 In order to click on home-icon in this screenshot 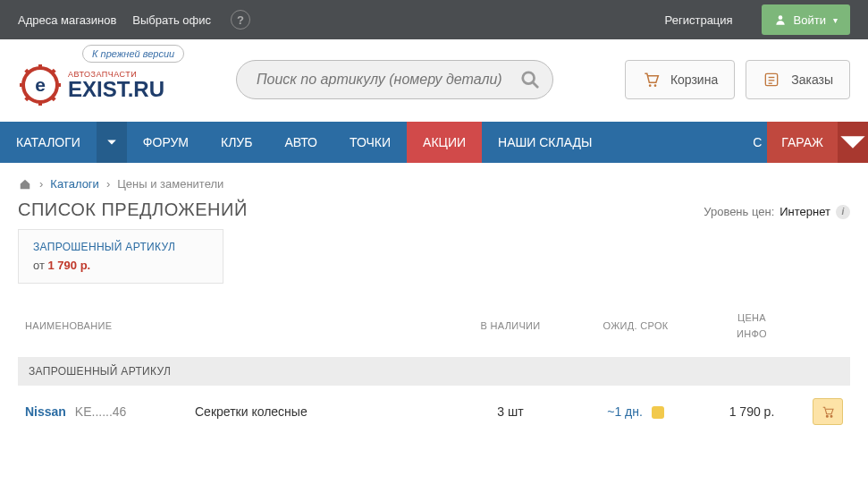, I will do `click(25, 184)`.